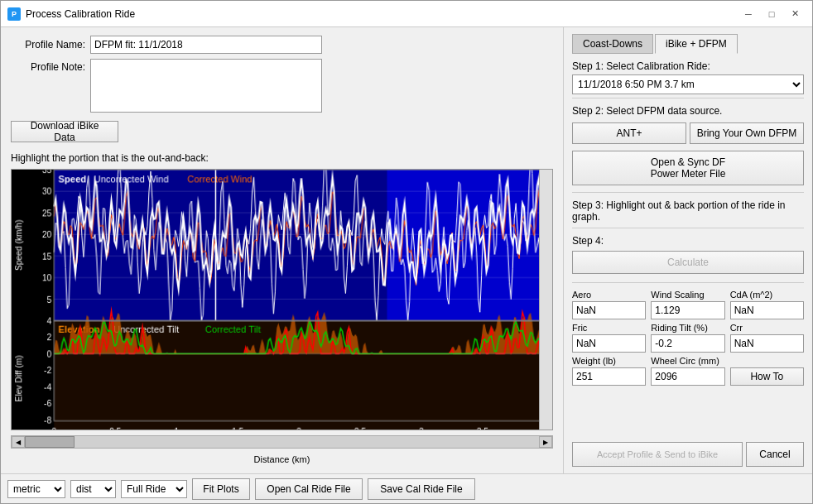 This screenshot has width=813, height=504. I want to click on wind-scaling-input, so click(687, 310).